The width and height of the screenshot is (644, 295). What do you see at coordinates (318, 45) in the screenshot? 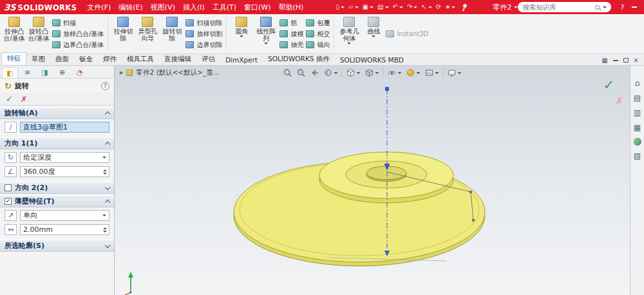
I see `ribbon-mirror-button: 镜向` at bounding box center [318, 45].